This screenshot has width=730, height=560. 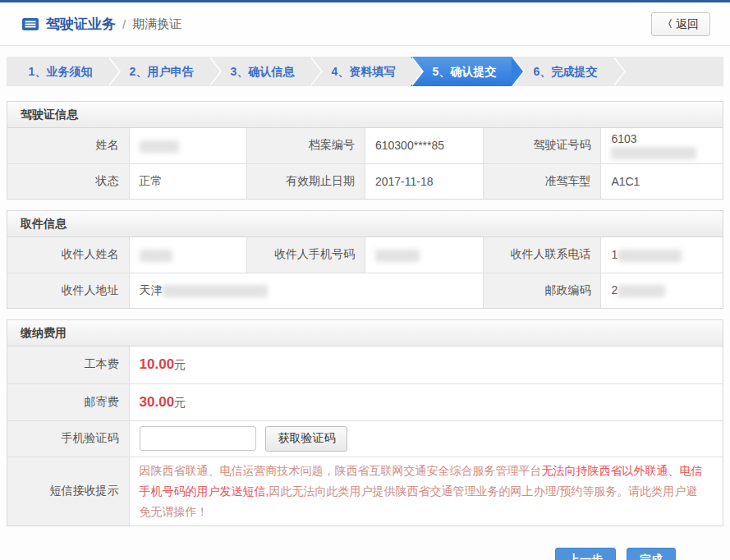 I want to click on sms-notice-label: 短信接收提示, so click(x=68, y=491).